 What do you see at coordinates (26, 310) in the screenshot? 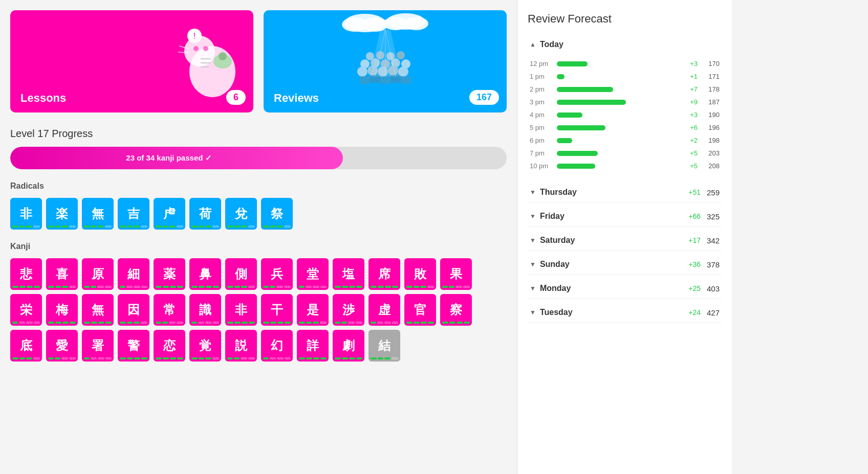
I see `kanji-tile: 栄` at bounding box center [26, 310].